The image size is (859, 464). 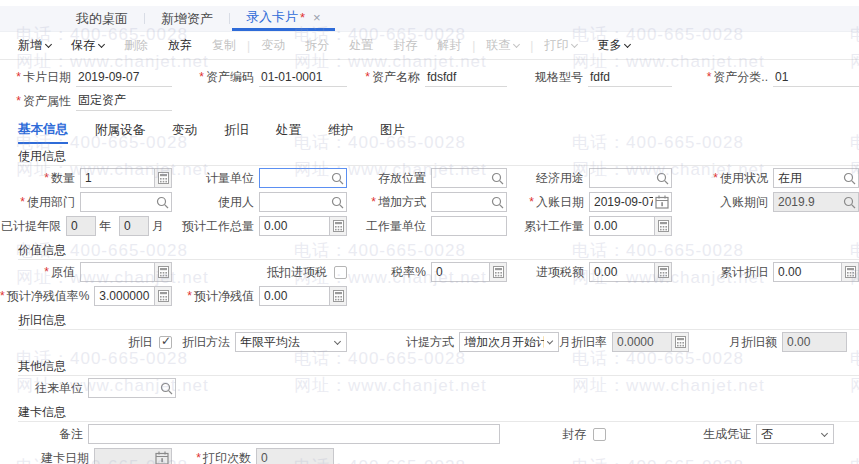 I want to click on input-value: 01-01-0001, so click(x=292, y=77).